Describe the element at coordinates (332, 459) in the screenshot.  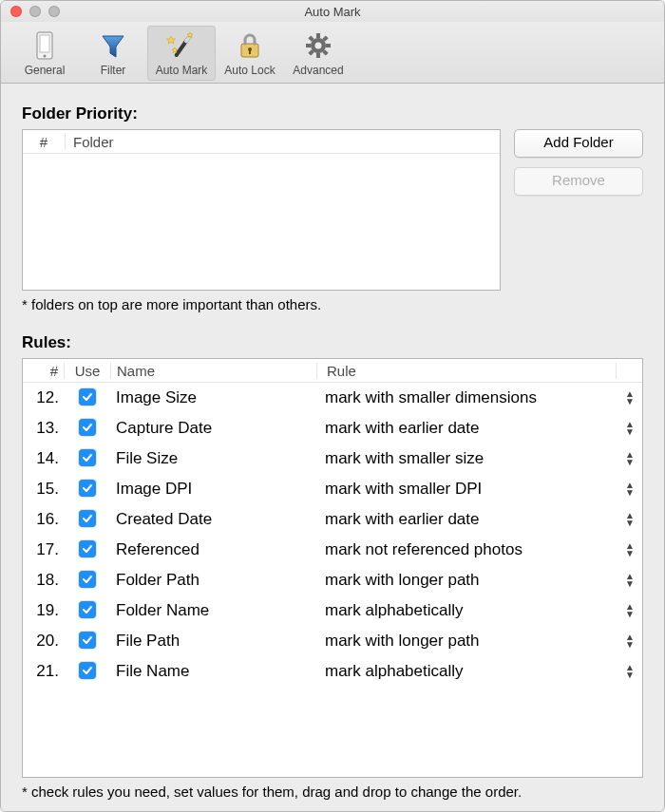
I see `rule-row: 14.File Sizemark with smaller size▲▼` at that location.